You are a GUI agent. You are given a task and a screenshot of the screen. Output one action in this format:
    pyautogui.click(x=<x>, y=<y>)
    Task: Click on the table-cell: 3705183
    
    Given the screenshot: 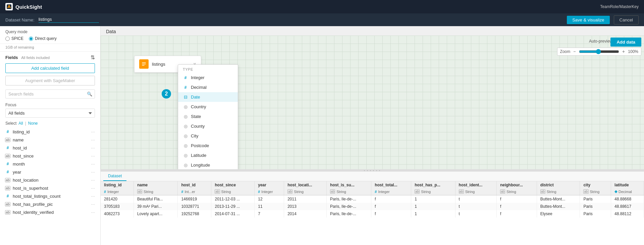 What is the action you would take?
    pyautogui.click(x=117, y=206)
    